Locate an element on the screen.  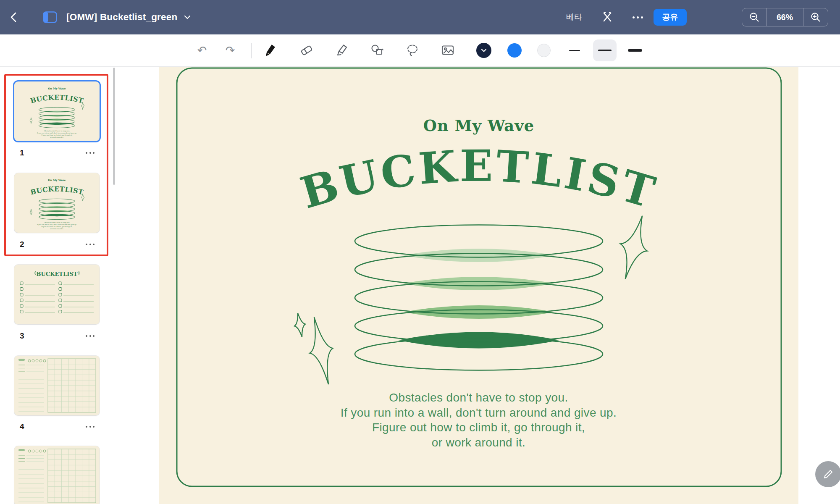
toolbar-divider is located at coordinates (252, 51).